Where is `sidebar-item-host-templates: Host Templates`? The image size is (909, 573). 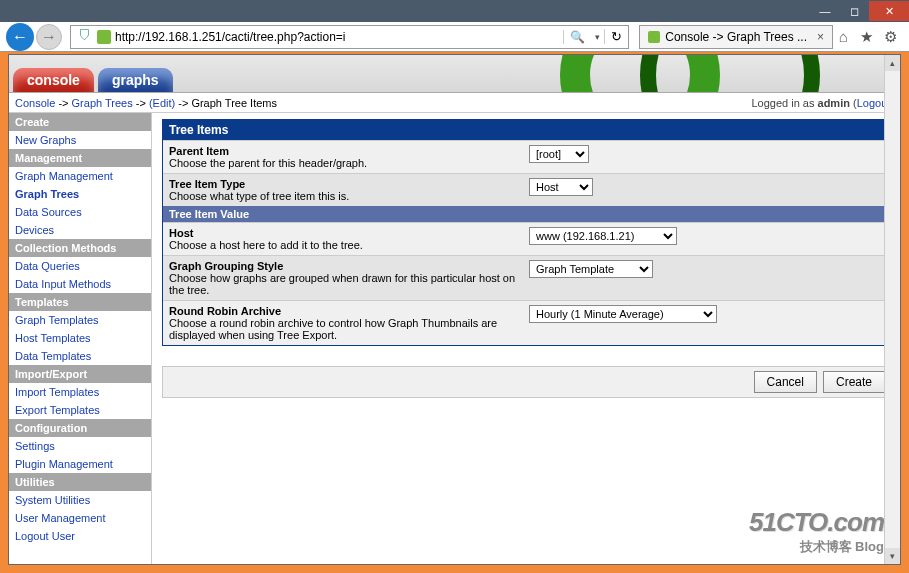
sidebar-item-host-templates: Host Templates is located at coordinates (80, 338).